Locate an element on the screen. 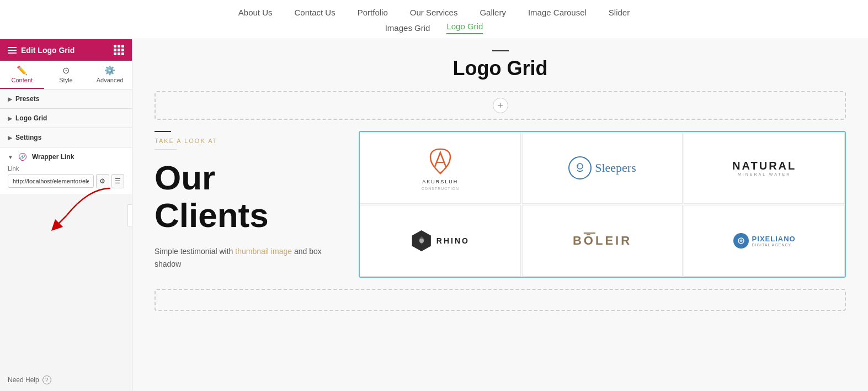 This screenshot has height=391, width=868. desc-highlight: thumbnail image is located at coordinates (264, 251).